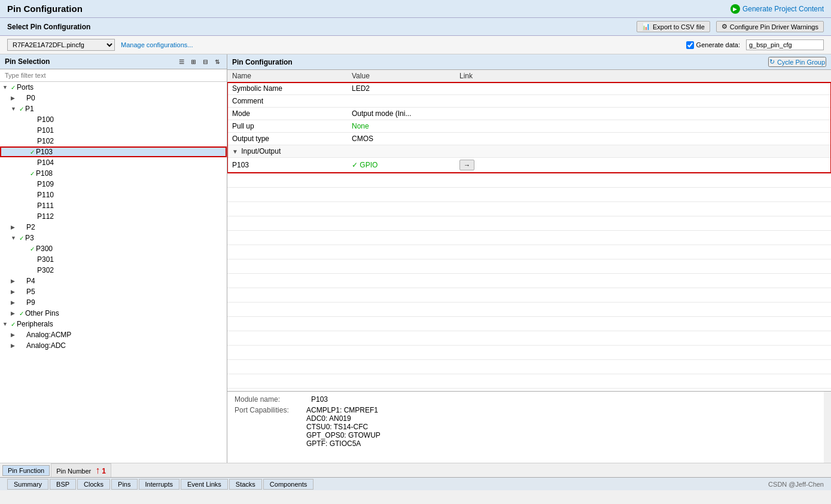 This screenshot has width=831, height=504. Describe the element at coordinates (15, 98) in the screenshot. I see `expand-p0-icon: ▶` at that location.